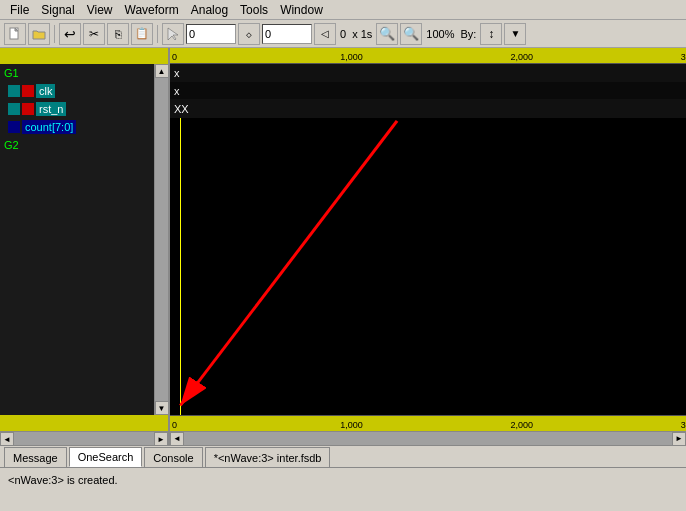 This screenshot has height=511, width=686. I want to click on wave-value-clk: x, so click(175, 73).